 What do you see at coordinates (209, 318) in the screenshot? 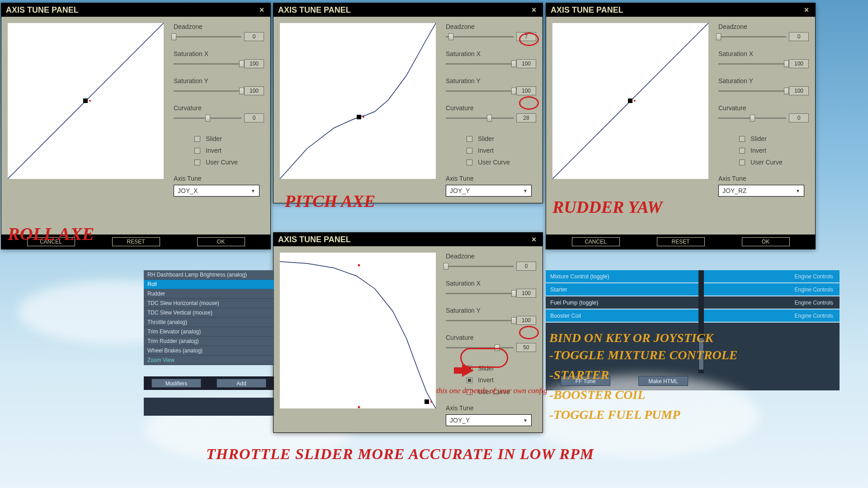
I see `controls-list: RH Dashboard Lamp Brightness (analog)Rol…` at bounding box center [209, 318].